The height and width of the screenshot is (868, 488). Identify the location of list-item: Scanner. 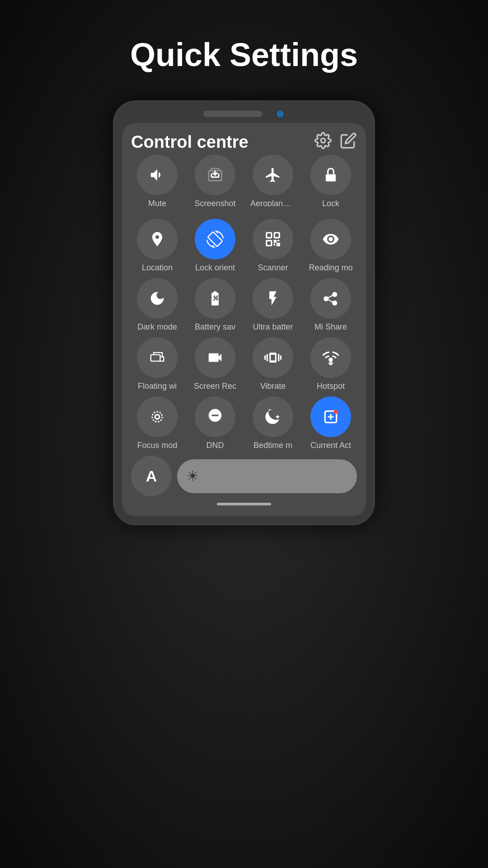
(273, 246).